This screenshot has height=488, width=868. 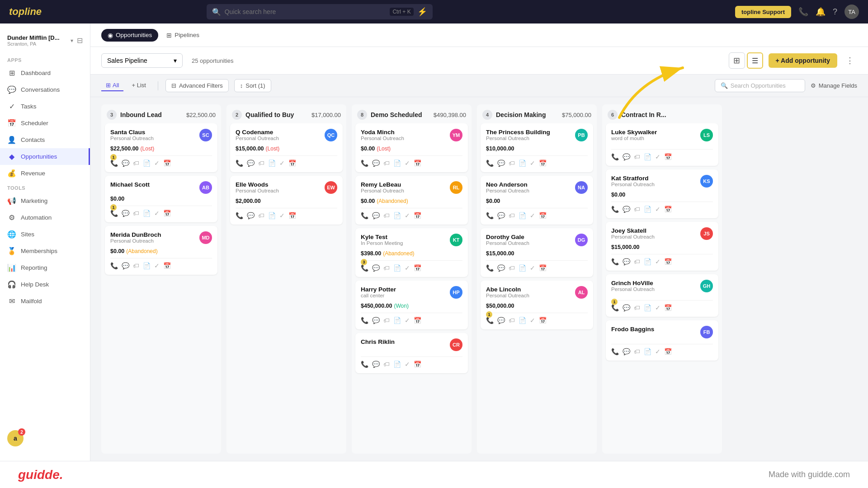 I want to click on add-opportunity-button: + Add opportunity, so click(x=803, y=61).